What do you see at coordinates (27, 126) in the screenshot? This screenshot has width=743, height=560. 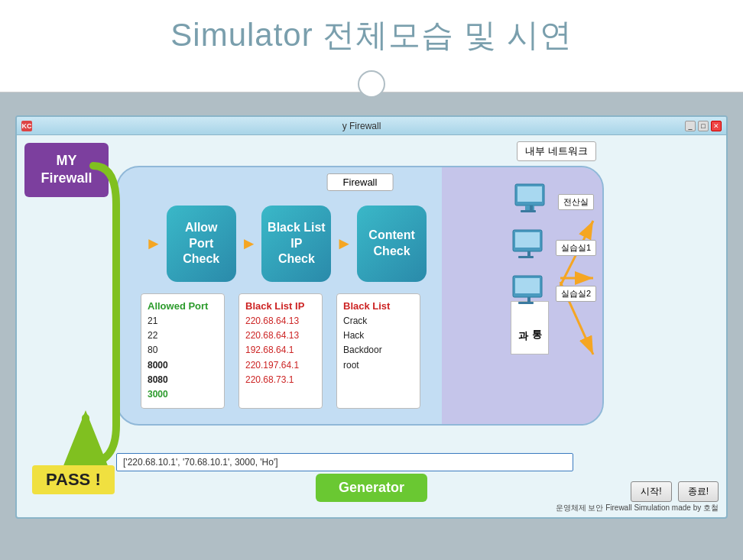 I see `window-icon: KC` at bounding box center [27, 126].